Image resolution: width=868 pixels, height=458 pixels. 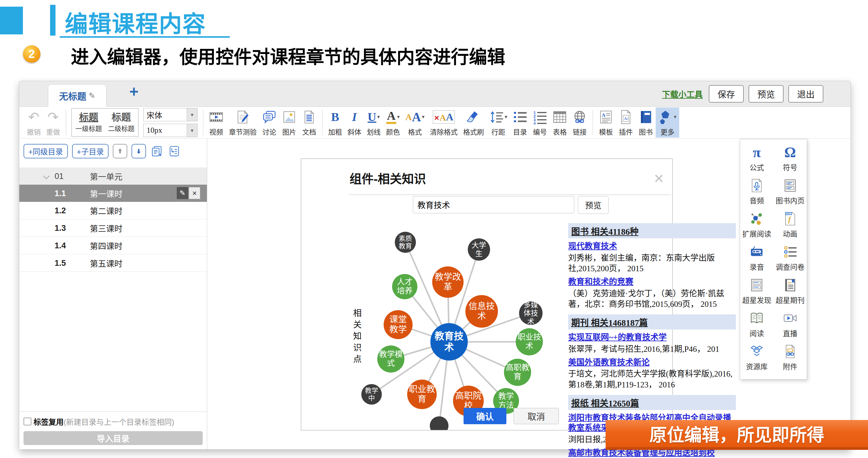 I want to click on more-menu-item-pi: π公式, so click(x=757, y=158).